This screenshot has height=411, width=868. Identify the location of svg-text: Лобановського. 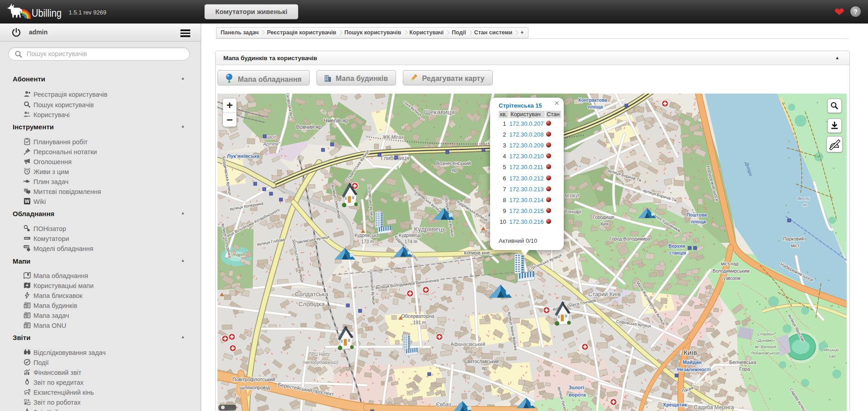
(765, 353).